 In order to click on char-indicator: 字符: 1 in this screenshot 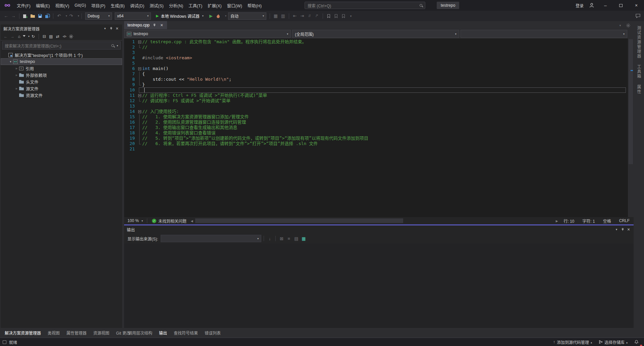, I will do `click(588, 221)`.